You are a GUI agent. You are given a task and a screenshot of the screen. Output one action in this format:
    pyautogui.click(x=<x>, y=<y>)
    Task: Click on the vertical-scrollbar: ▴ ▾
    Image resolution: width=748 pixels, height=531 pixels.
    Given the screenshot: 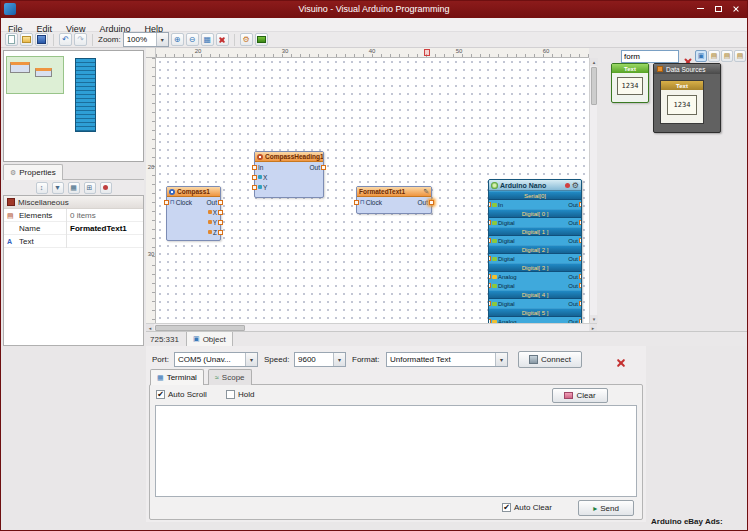 What is the action you would take?
    pyautogui.click(x=593, y=190)
    